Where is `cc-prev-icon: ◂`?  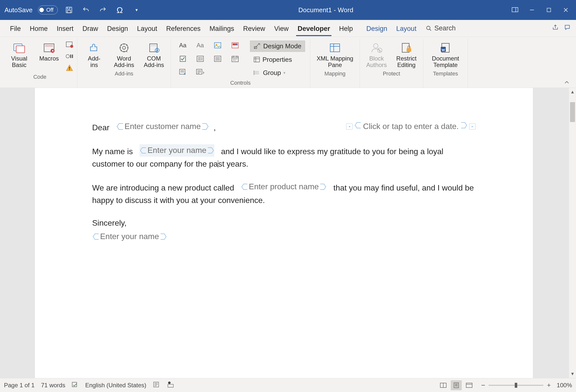 cc-prev-icon: ◂ is located at coordinates (349, 127).